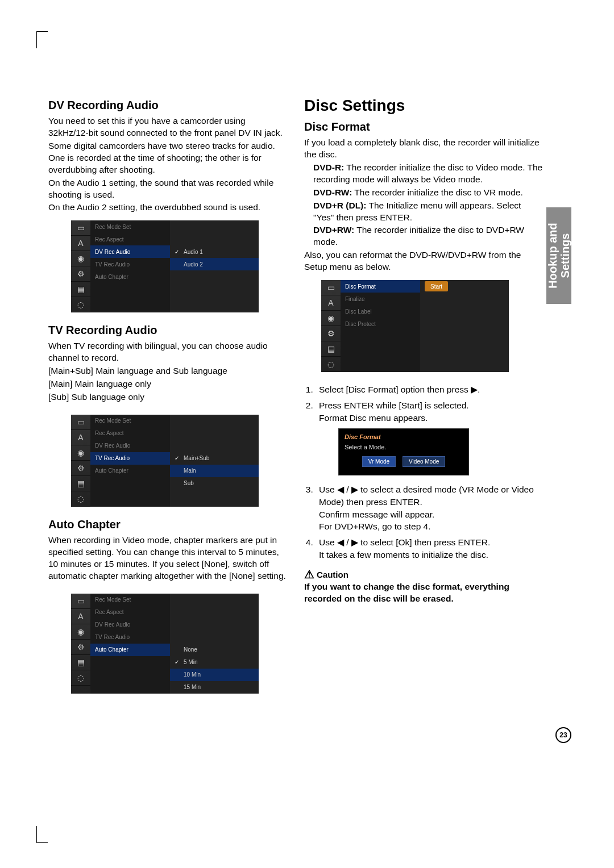  Describe the element at coordinates (165, 266) in the screenshot. I see `dv-audio-menu: ▭ A ◉ ⚙ ▤ ◌ Rec Mode Set Rec Aspect DV R…` at that location.